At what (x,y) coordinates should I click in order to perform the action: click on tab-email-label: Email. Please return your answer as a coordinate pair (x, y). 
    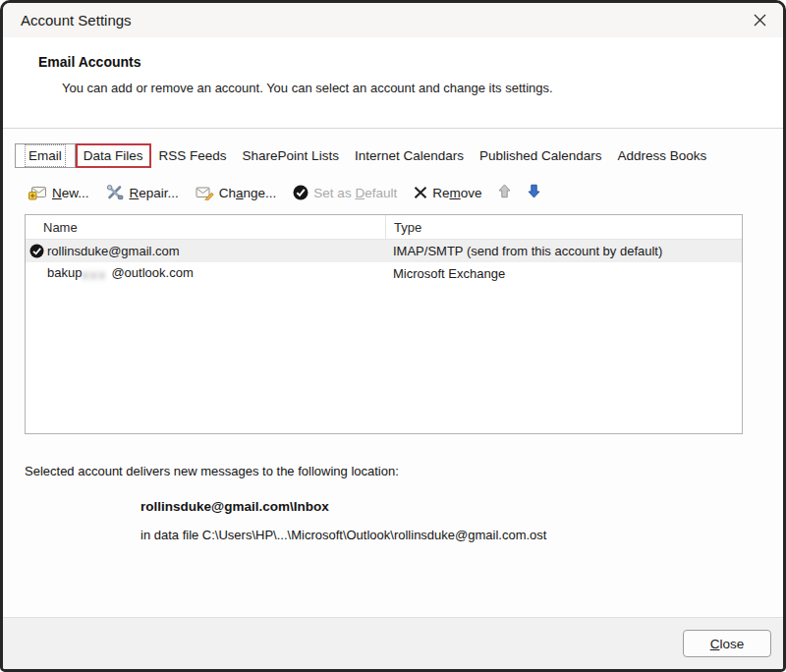
    Looking at the image, I should click on (45, 155).